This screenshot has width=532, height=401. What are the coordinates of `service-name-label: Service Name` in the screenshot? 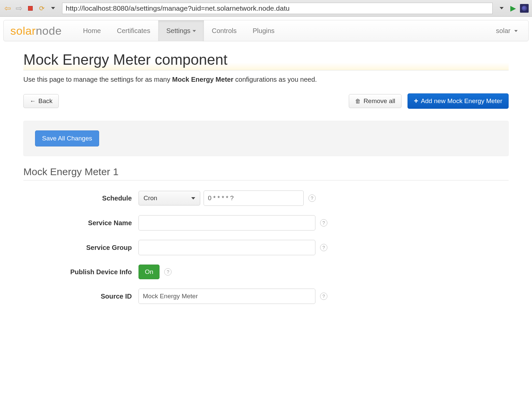 It's located at (81, 223).